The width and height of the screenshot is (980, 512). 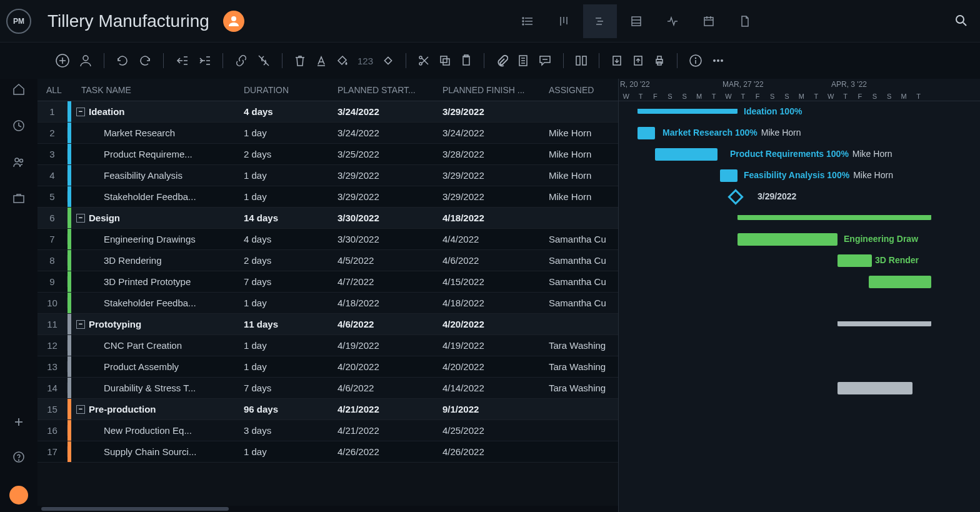 What do you see at coordinates (328, 346) in the screenshot?
I see `table-row: 12 CNC Part Creation 1 day 4/19/2022 4/1…` at bounding box center [328, 346].